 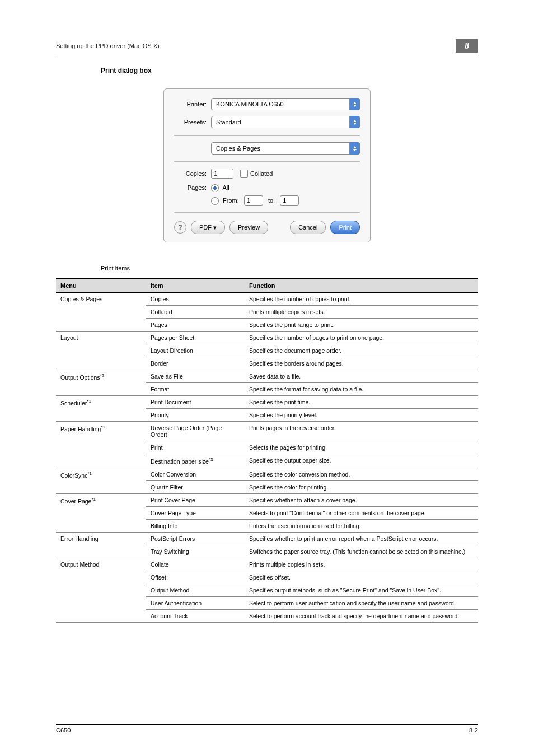 I want to click on table-function-cell: Specifies output methods, such as "Secur…, so click(x=362, y=590).